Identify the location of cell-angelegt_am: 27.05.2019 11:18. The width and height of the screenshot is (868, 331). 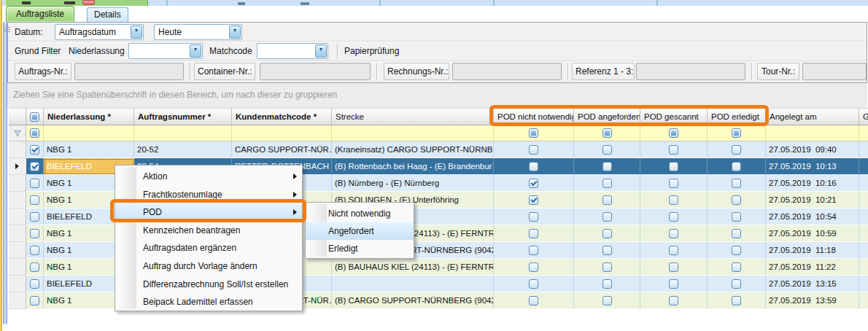
(813, 251).